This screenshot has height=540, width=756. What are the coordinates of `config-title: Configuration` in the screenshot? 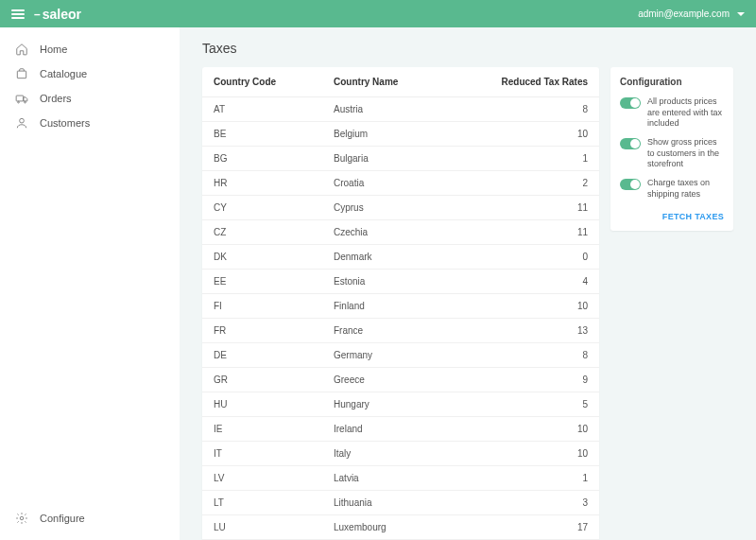 It's located at (672, 81).